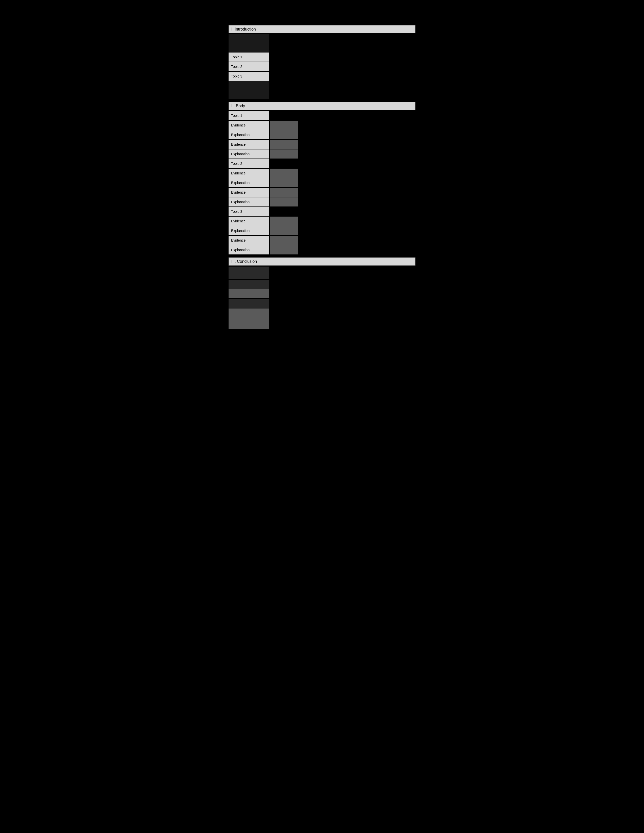  What do you see at coordinates (322, 231) in the screenshot?
I see `body-t3-explanation1-row: Explanation` at bounding box center [322, 231].